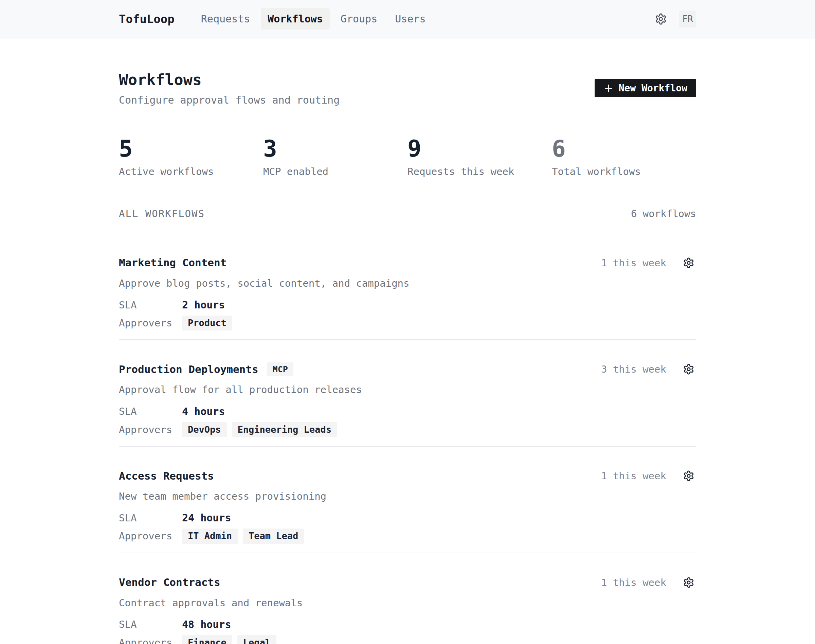 This screenshot has height=644, width=815. I want to click on stat-requests-this-week: 9 Requests this week, so click(480, 157).